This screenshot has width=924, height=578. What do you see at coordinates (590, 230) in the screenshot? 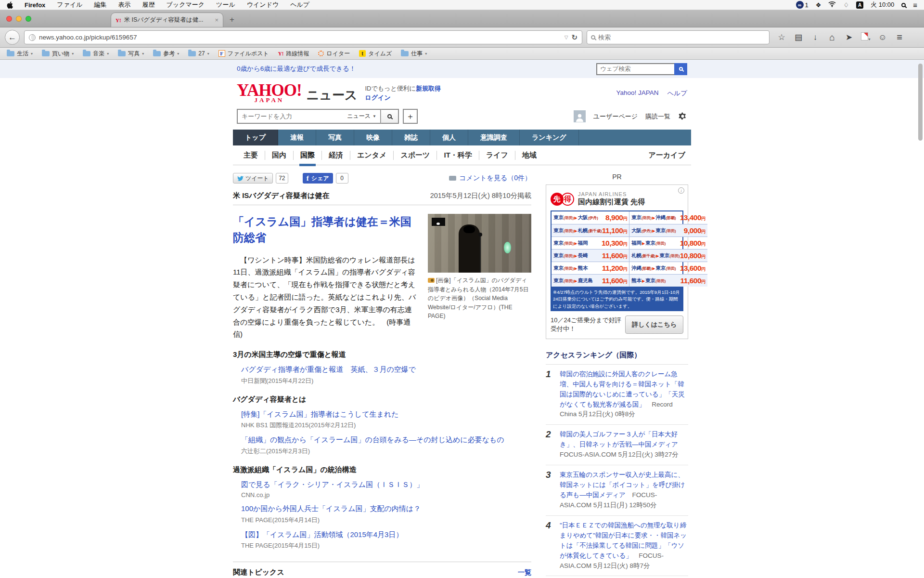
I see `fare-cell: 東京(羽田)▶札幌(新千歳)11,100円` at bounding box center [590, 230].